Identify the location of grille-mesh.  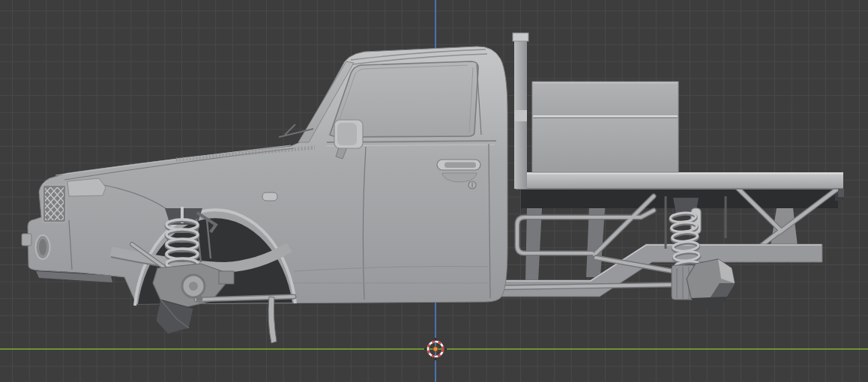
(54, 204).